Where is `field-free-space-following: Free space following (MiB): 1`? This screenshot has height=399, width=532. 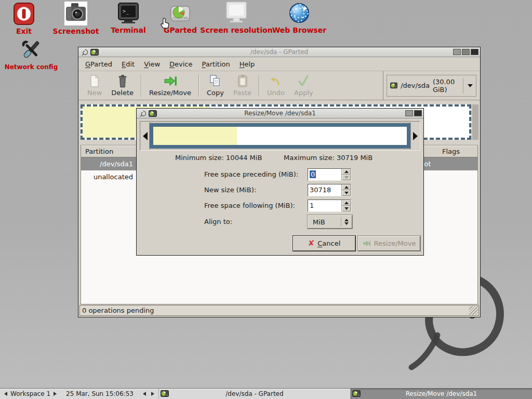
field-free-space-following: Free space following (MiB): 1 is located at coordinates (280, 206).